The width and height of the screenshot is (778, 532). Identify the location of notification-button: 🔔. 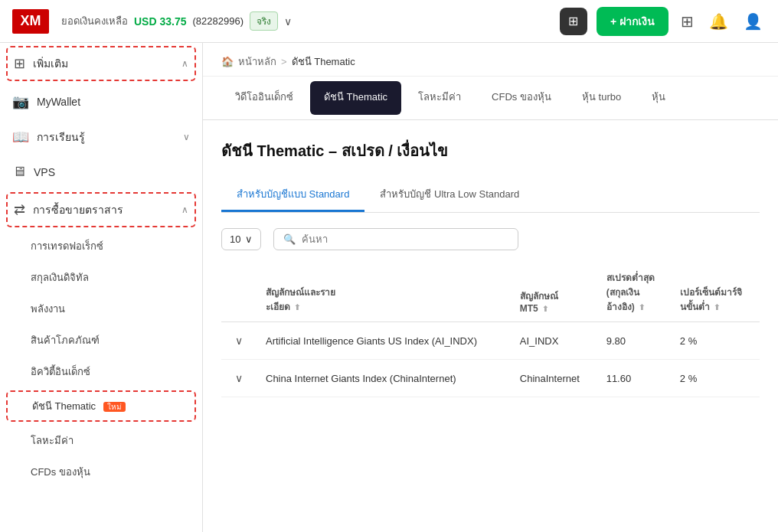
(718, 21).